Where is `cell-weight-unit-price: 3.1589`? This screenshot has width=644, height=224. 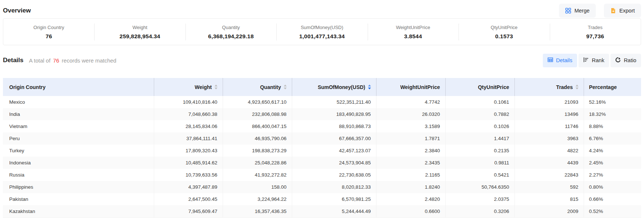 cell-weight-unit-price: 3.1589 is located at coordinates (411, 127).